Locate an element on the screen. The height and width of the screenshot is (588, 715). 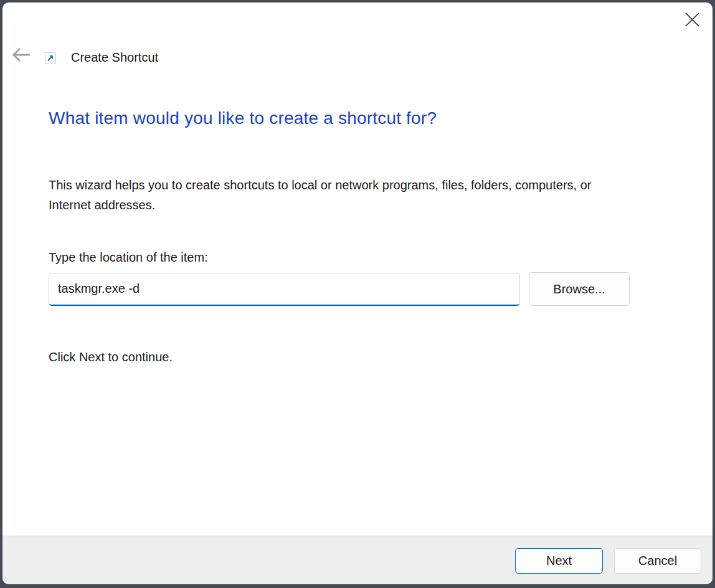
location-input is located at coordinates (284, 289).